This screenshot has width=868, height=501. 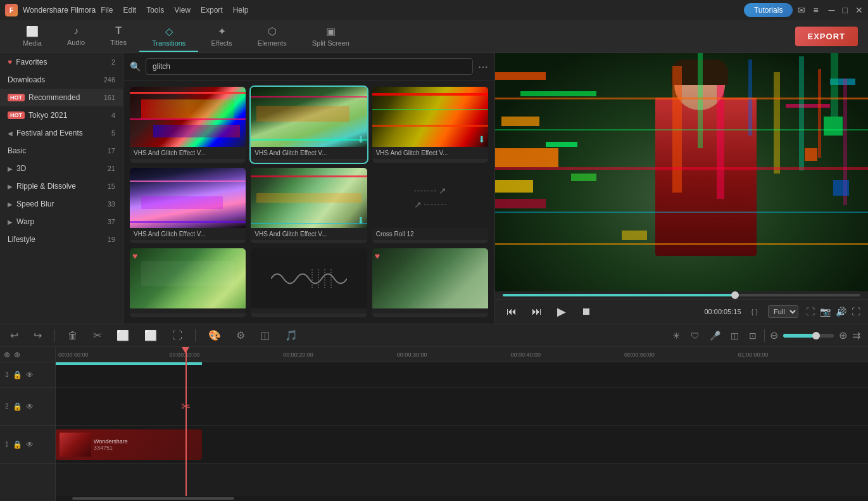 I want to click on sidebar-item-basic: Basic 17, so click(x=61, y=151).